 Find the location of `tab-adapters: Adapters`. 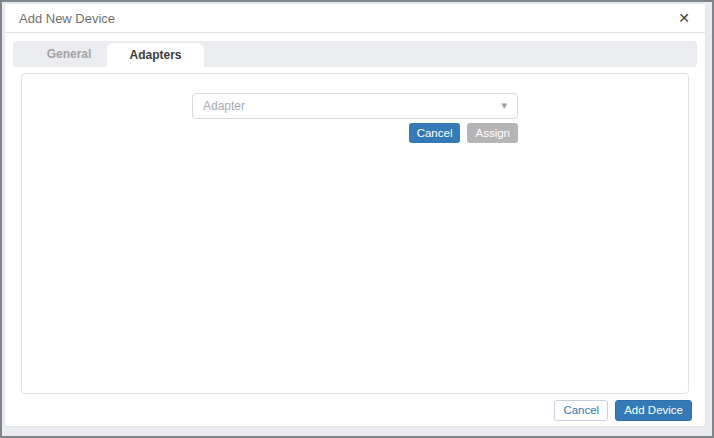

tab-adapters: Adapters is located at coordinates (156, 55).